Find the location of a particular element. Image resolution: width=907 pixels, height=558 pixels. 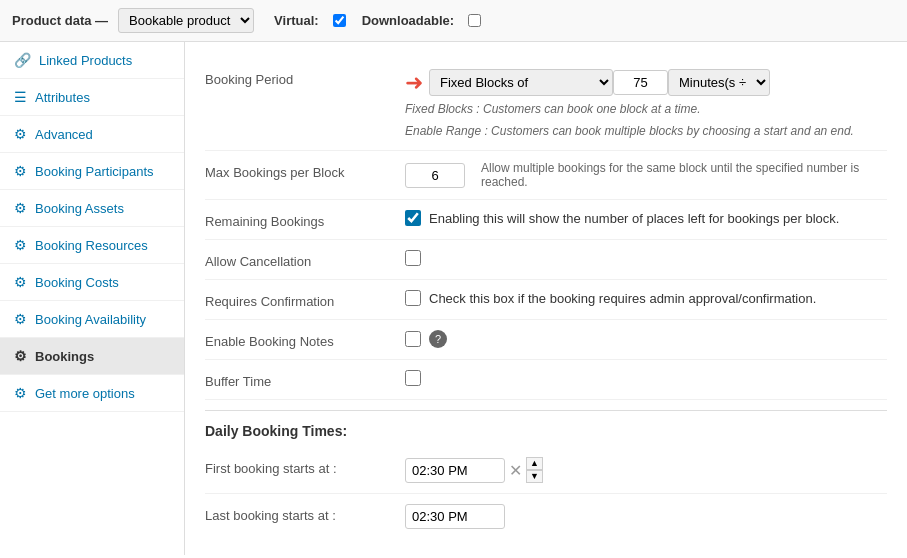

buffer-time-row: Buffer Time is located at coordinates (546, 380).